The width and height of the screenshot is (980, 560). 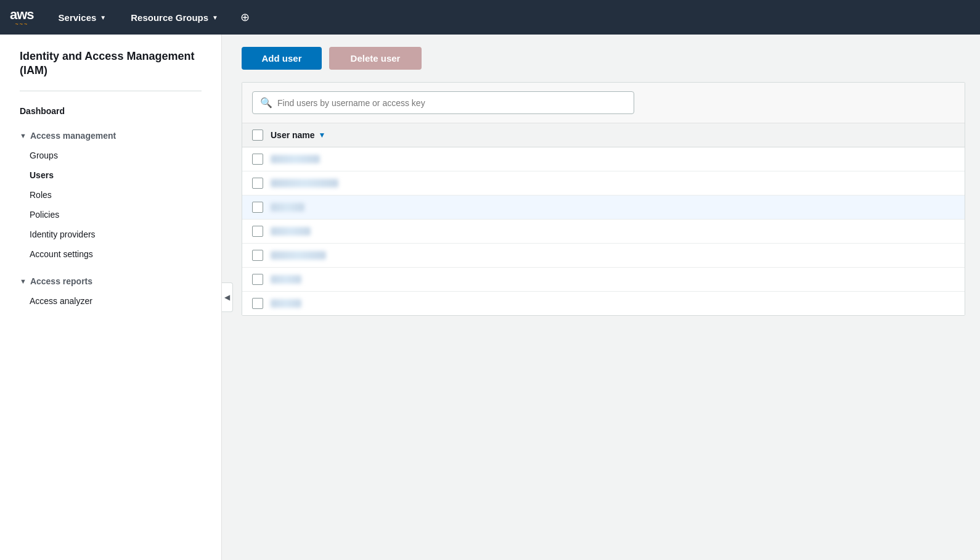 What do you see at coordinates (22, 25) in the screenshot?
I see `aws-smile-icon: ~~~` at bounding box center [22, 25].